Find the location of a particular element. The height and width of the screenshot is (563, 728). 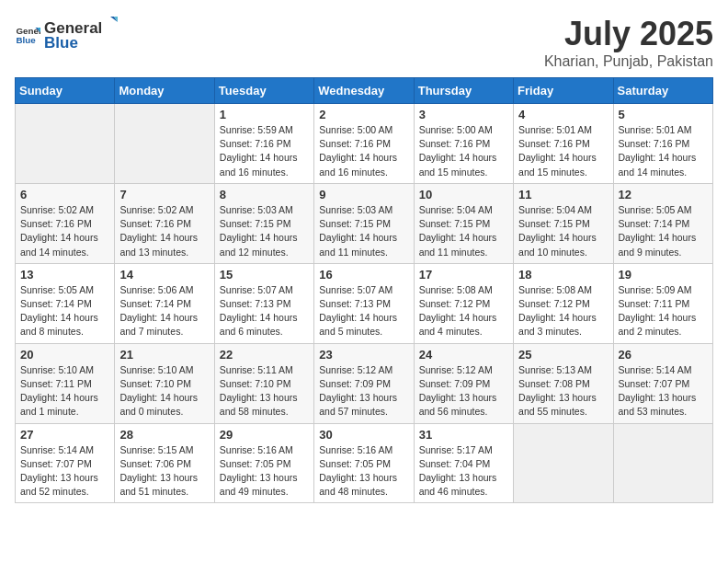

calendar-cell: 1 Sunrise: 5:59 AM Sunset: 7:16 PM Dayli… is located at coordinates (264, 144).